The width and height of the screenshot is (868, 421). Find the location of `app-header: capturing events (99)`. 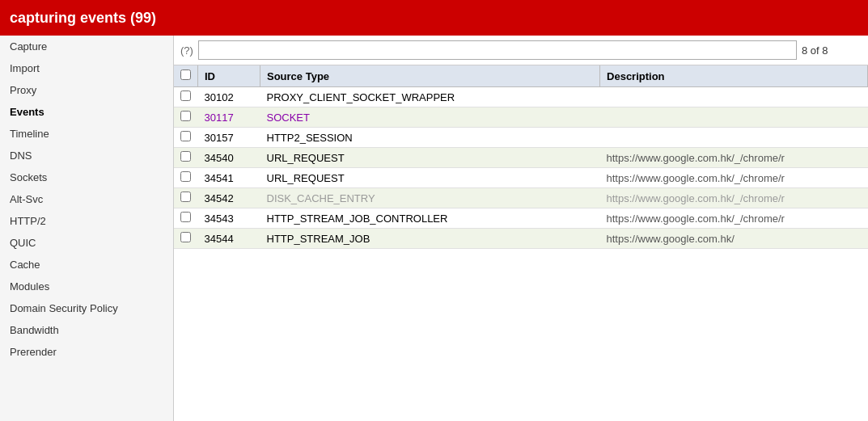

app-header: capturing events (99) is located at coordinates (434, 18).